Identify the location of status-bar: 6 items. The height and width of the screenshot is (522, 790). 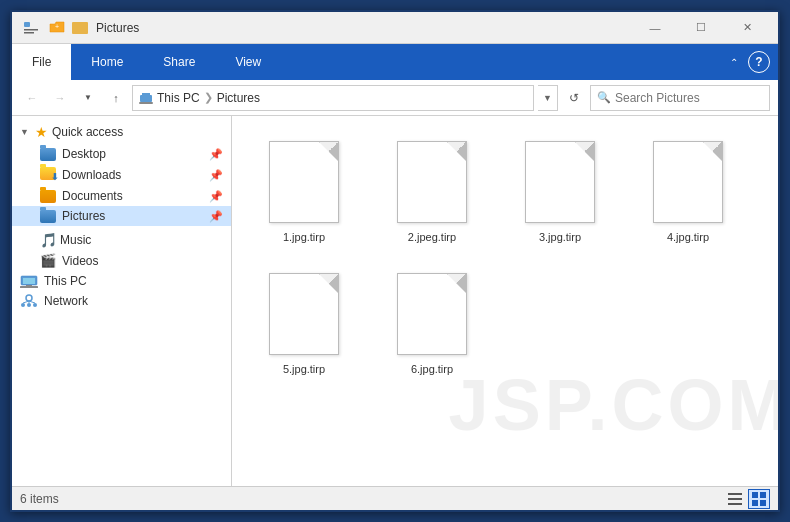
(395, 498).